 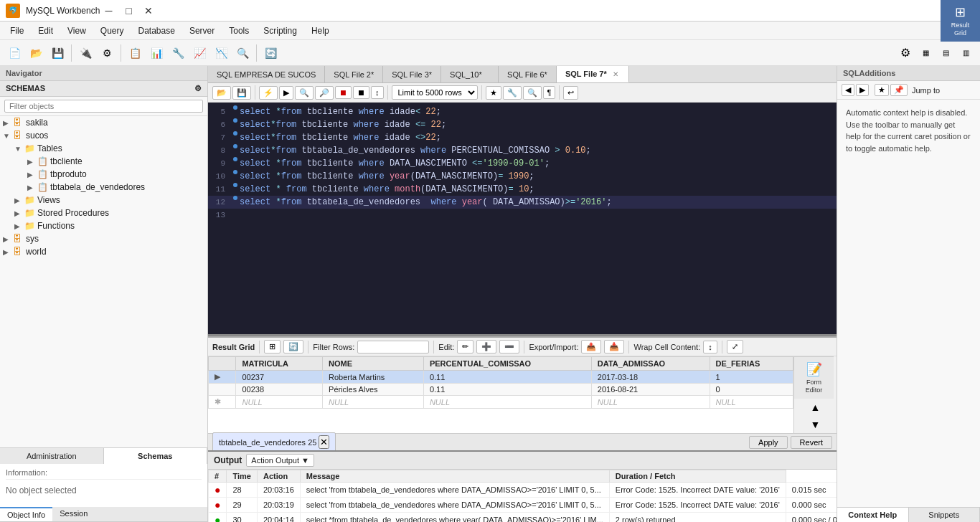 What do you see at coordinates (532, 93) in the screenshot?
I see `find-replace-btn: 🔍` at bounding box center [532, 93].